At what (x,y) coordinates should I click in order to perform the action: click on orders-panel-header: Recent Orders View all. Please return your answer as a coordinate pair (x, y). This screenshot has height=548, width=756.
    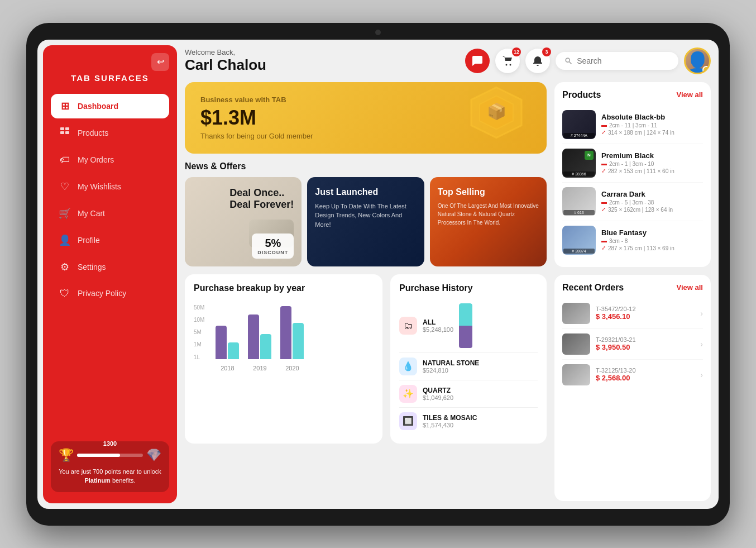
    Looking at the image, I should click on (633, 288).